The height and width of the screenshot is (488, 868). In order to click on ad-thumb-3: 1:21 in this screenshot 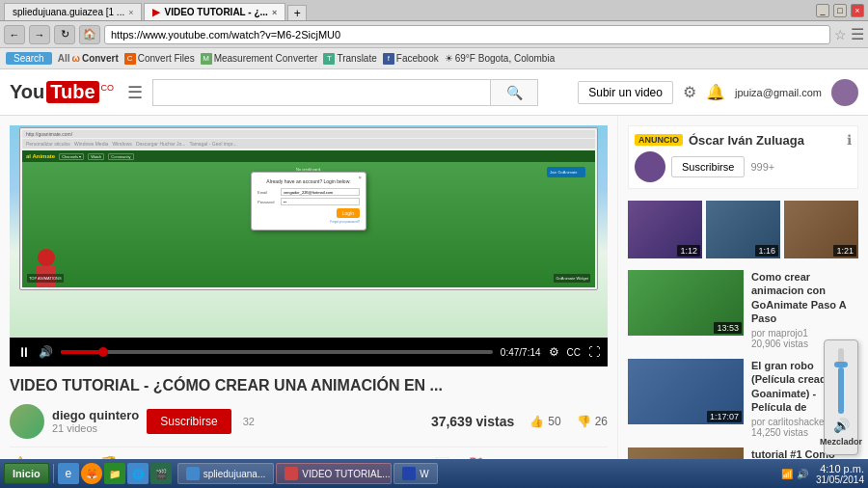, I will do `click(822, 230)`.